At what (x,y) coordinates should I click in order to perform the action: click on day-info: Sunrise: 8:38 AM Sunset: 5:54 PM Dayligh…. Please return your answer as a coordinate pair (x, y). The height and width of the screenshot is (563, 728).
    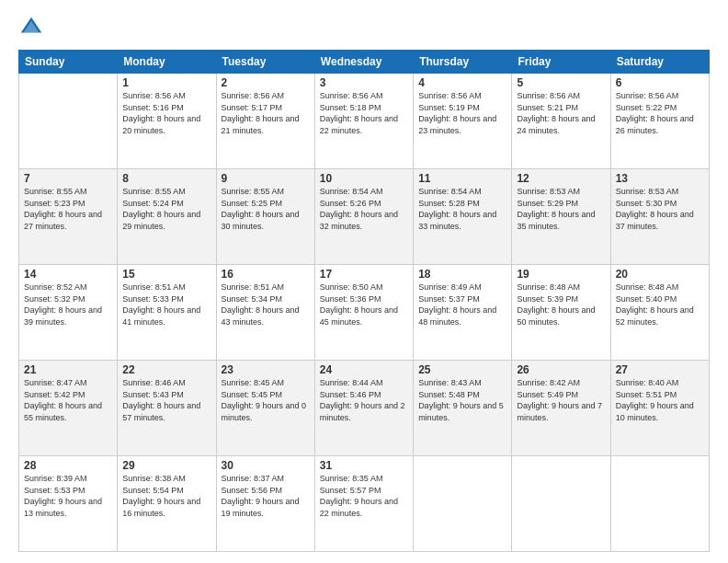
    Looking at the image, I should click on (166, 496).